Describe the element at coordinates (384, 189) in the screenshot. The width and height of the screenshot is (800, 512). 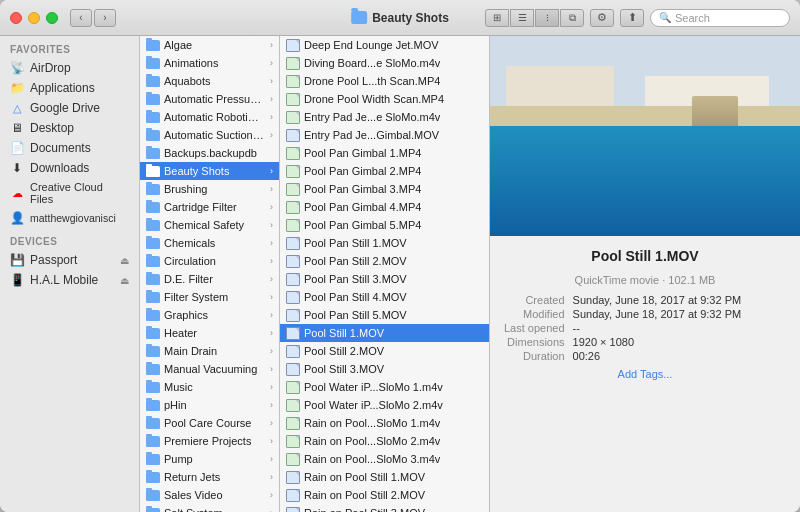
I see `column2-item: Pool Pan Gimbal 3.MP4` at that location.